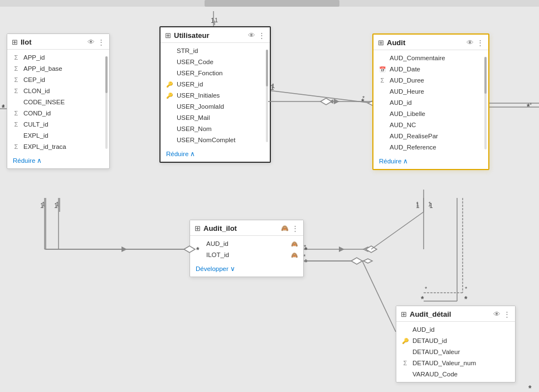  I want to click on field-name: APP_id_base, so click(64, 69).